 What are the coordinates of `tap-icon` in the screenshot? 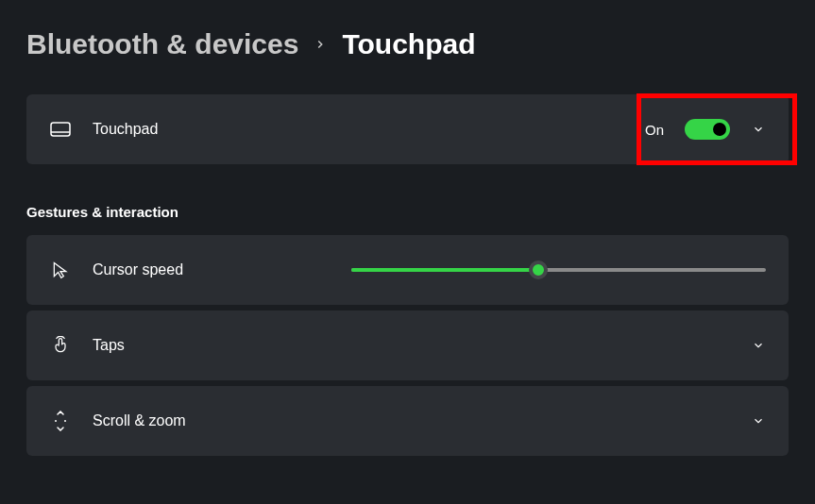 It's located at (60, 345).